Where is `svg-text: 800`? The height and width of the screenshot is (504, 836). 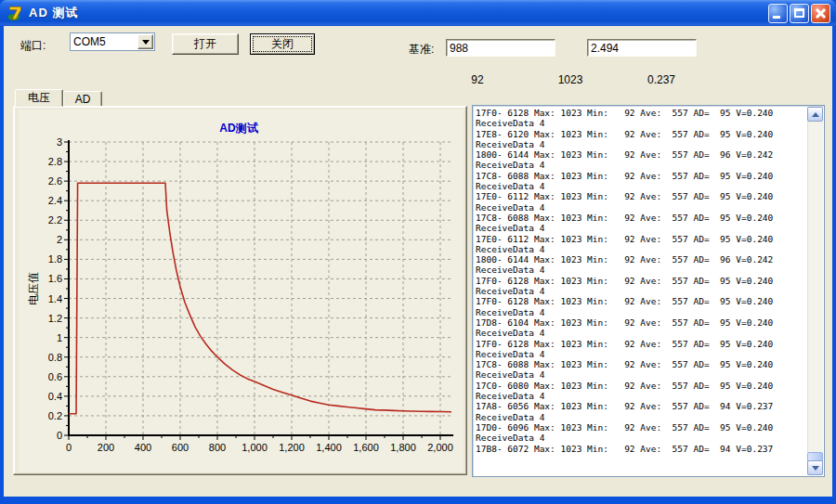 svg-text: 800 is located at coordinates (217, 447).